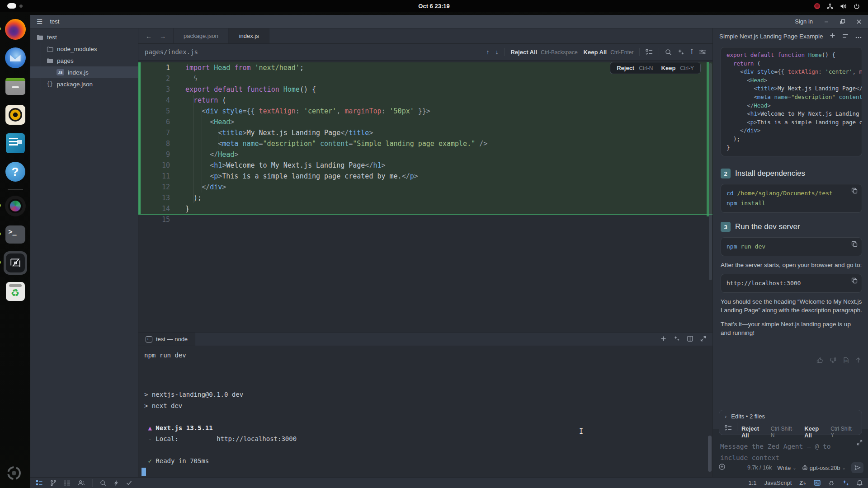 The image size is (868, 488). I want to click on dock-help: ?, so click(15, 172).